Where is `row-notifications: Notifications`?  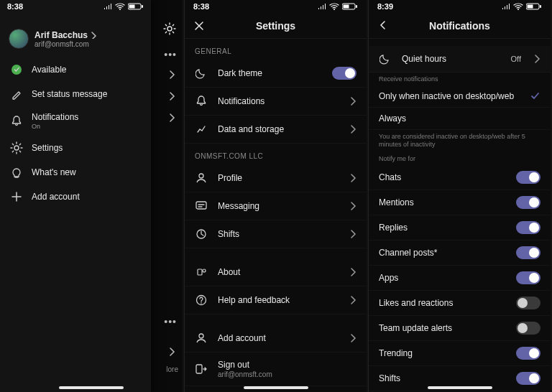
row-notifications: Notifications is located at coordinates (276, 102).